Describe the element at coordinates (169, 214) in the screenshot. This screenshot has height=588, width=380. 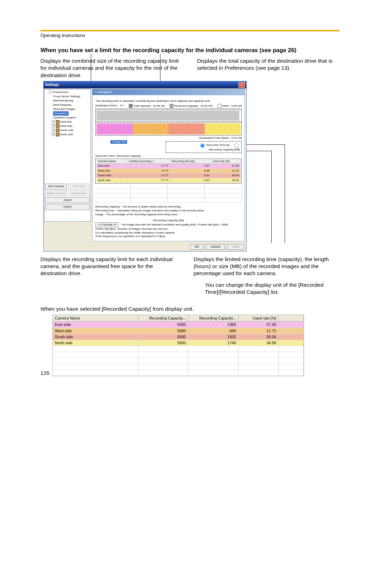
I see `help-line-3: Usage : The percentage of the recording …` at that location.